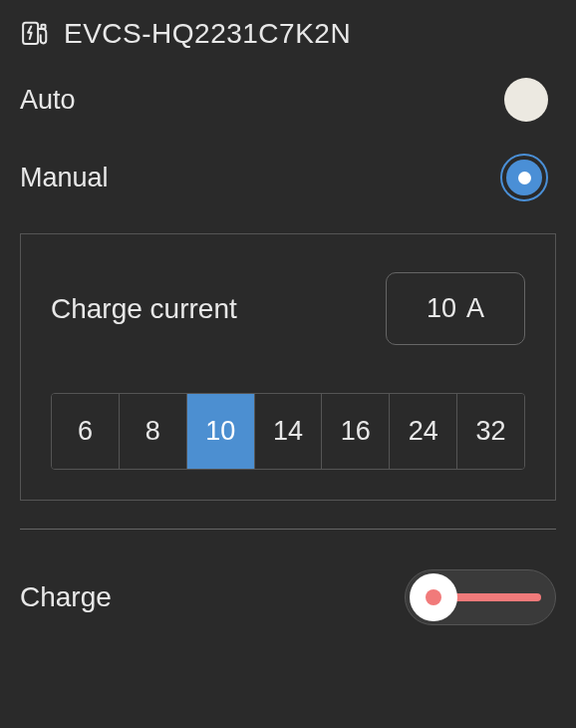 Image resolution: width=576 pixels, height=728 pixels. What do you see at coordinates (221, 431) in the screenshot?
I see `preset-10: 10` at bounding box center [221, 431].